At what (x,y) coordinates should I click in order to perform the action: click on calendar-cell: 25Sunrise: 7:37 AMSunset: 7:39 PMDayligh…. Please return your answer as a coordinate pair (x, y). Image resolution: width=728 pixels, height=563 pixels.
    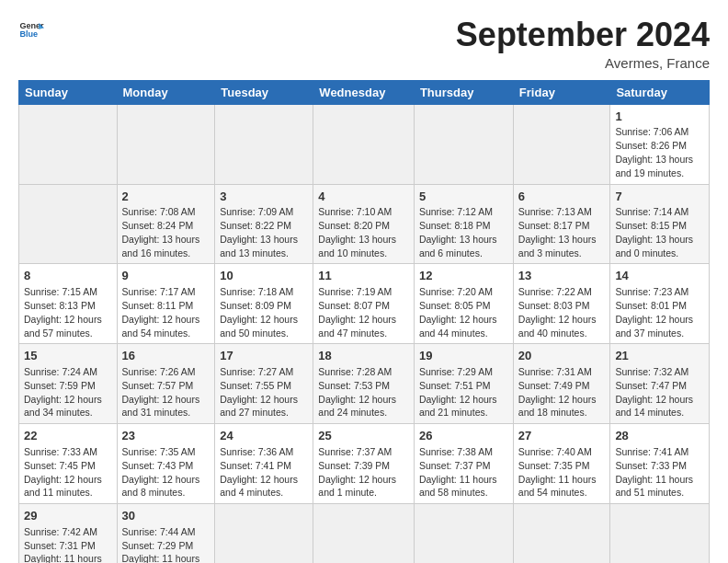
    Looking at the image, I should click on (364, 464).